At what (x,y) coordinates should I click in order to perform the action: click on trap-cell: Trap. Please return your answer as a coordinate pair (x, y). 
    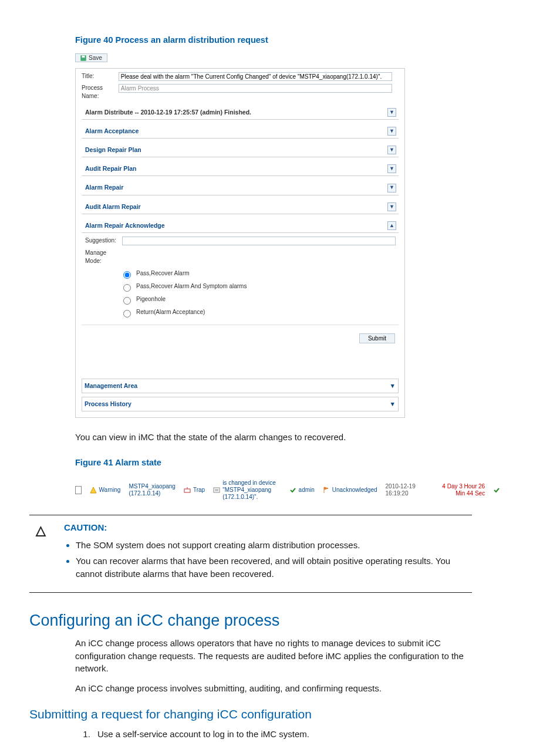
    Looking at the image, I should click on (194, 491).